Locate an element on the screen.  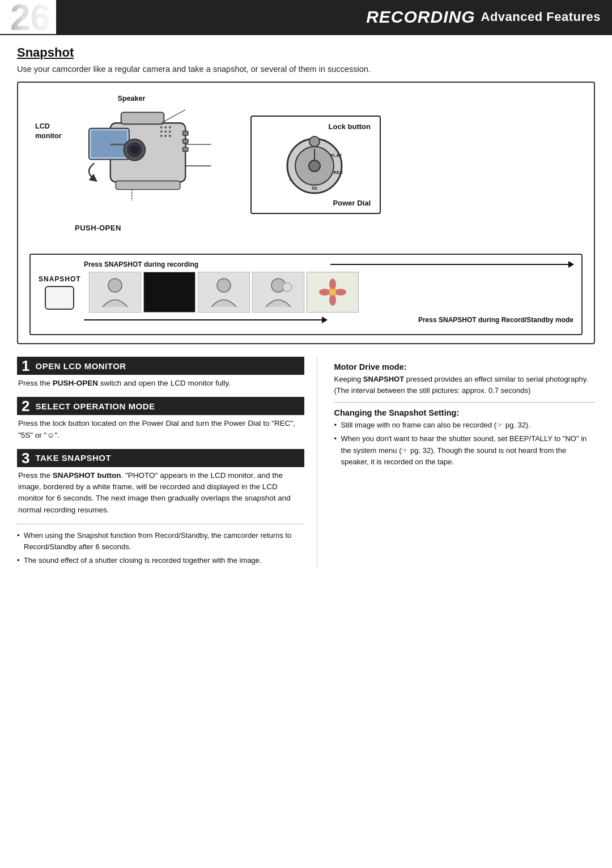
lock-button-label: Lock button is located at coordinates (314, 127).